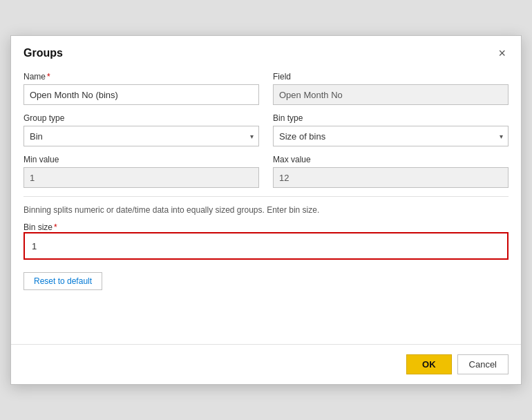 The width and height of the screenshot is (532, 420). Describe the element at coordinates (141, 160) in the screenshot. I see `min-value-label: Min value` at that location.